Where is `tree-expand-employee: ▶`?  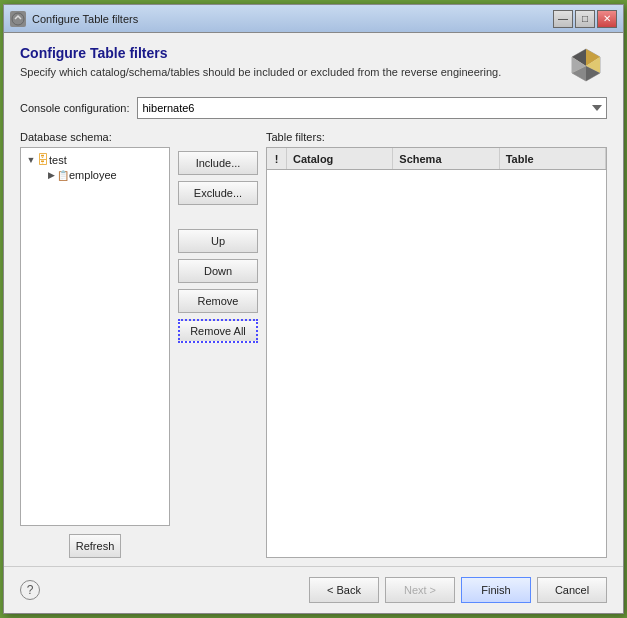
tree-expand-employee: ▶ is located at coordinates (51, 175).